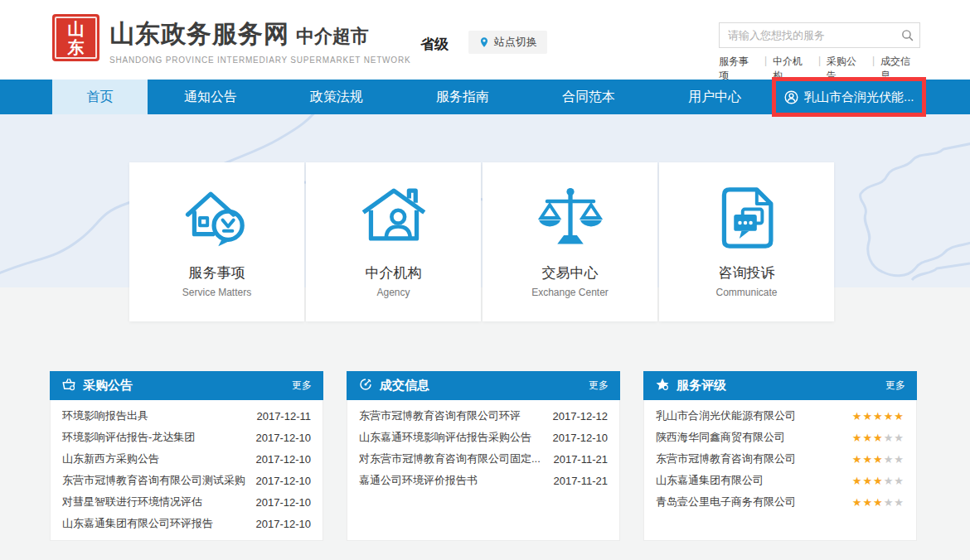 The width and height of the screenshot is (970, 560). What do you see at coordinates (726, 459) in the screenshot?
I see `item-text: 东营市冠博教育咨询有限公司` at bounding box center [726, 459].